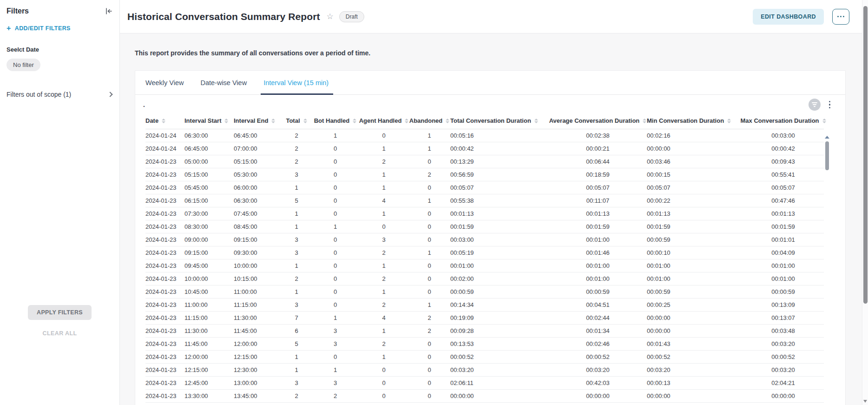 The width and height of the screenshot is (868, 405). What do you see at coordinates (500, 149) in the screenshot?
I see `table-cell: 00:00:42` at bounding box center [500, 149].